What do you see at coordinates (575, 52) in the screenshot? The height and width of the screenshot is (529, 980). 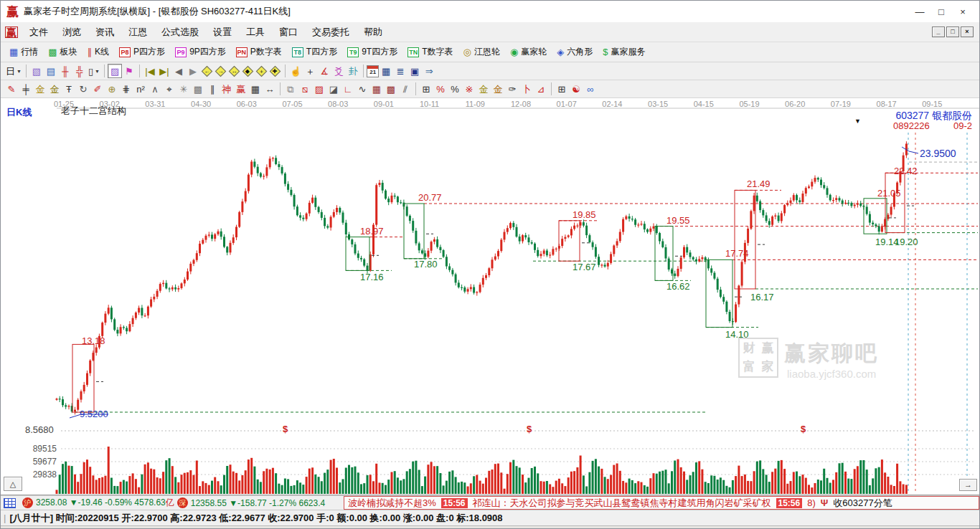 I see `hexagon-button: ◈六角形` at bounding box center [575, 52].